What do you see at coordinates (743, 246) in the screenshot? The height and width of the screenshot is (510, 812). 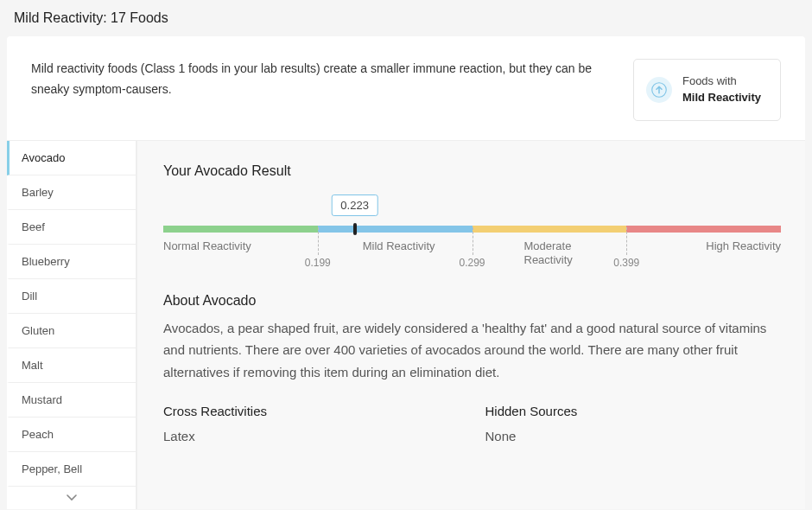 I see `zone-label-high: High Reactivity` at bounding box center [743, 246].